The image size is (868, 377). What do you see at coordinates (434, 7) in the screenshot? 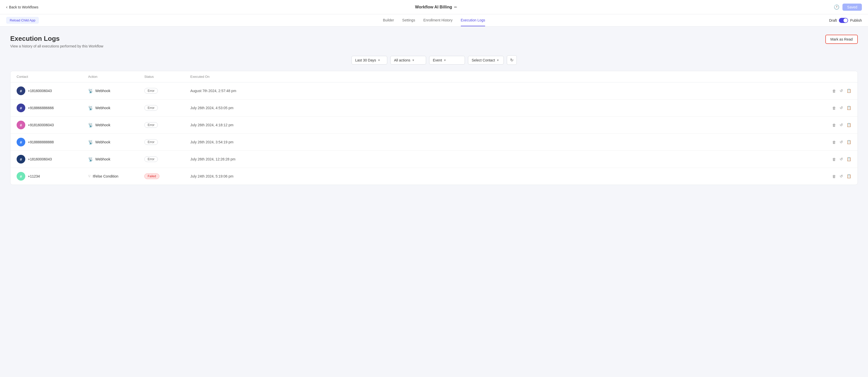
I see `top-nav: ‹ Back to Workflows Workflow AI Billing …` at bounding box center [434, 7].